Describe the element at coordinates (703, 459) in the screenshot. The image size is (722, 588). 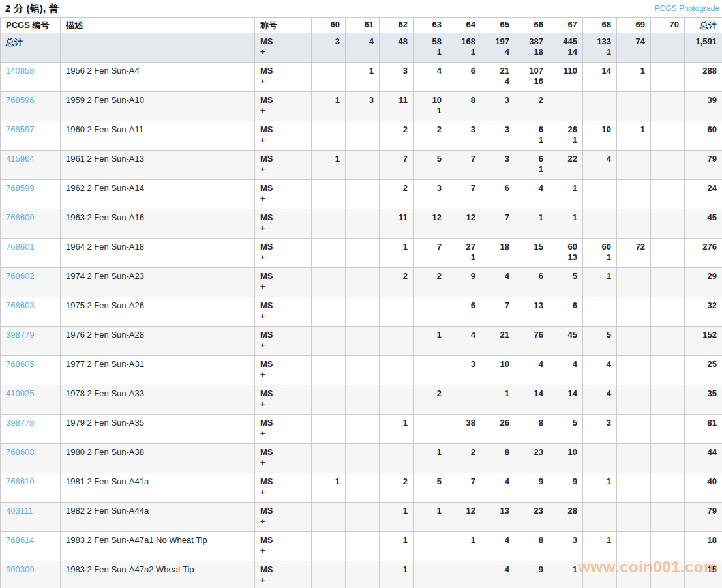
I see `total-cell: 44` at that location.